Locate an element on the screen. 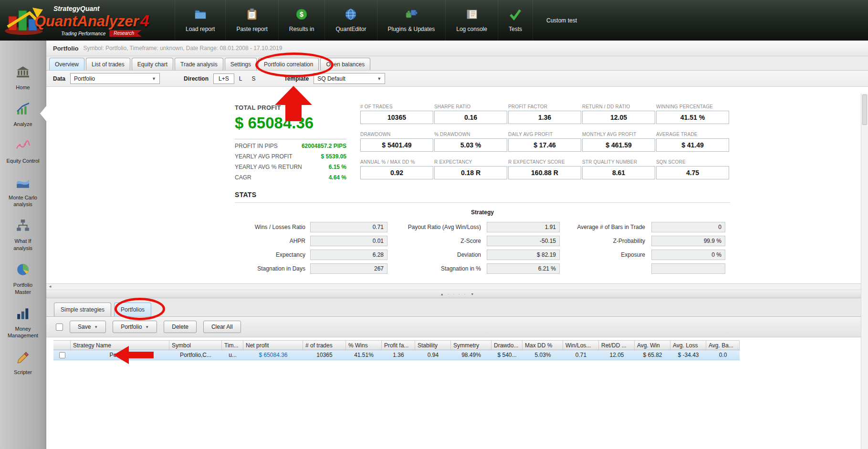 The image size is (868, 449). stat-box-annual-max-dd: ANNUAL % / MAX DD %0.92 is located at coordinates (397, 169).